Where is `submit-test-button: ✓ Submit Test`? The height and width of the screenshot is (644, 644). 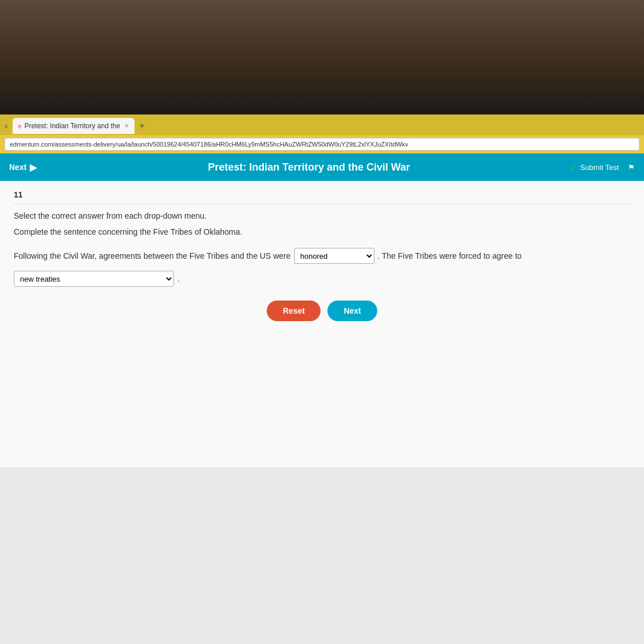
submit-test-button: ✓ Submit Test is located at coordinates (594, 167).